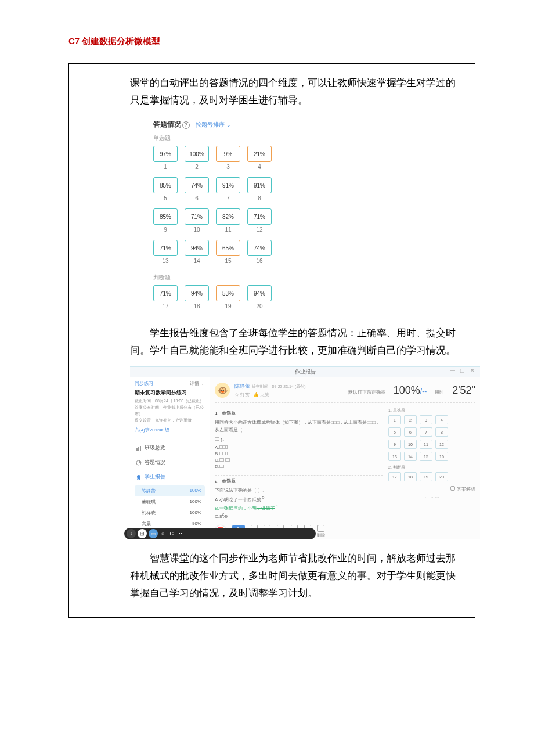 The width and height of the screenshot is (534, 756). Describe the element at coordinates (169, 431) in the screenshot. I see `class-selector: 六(4)班2016#1级` at that location.